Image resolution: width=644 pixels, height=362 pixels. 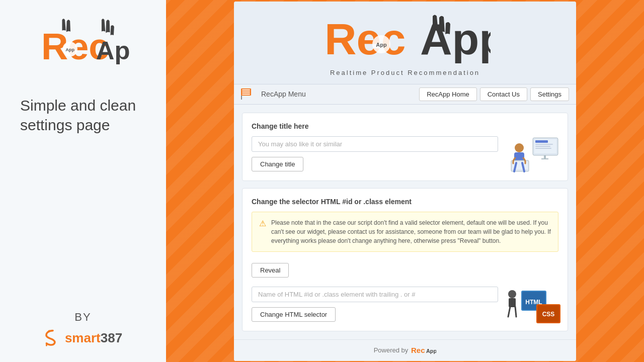 I want to click on person-illustration, so click(x=533, y=155).